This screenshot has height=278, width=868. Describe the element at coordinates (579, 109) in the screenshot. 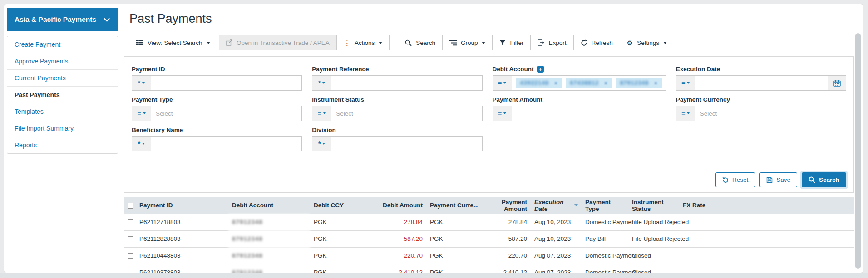

I see `filter-field-payment-amount: Payment Amount =` at that location.